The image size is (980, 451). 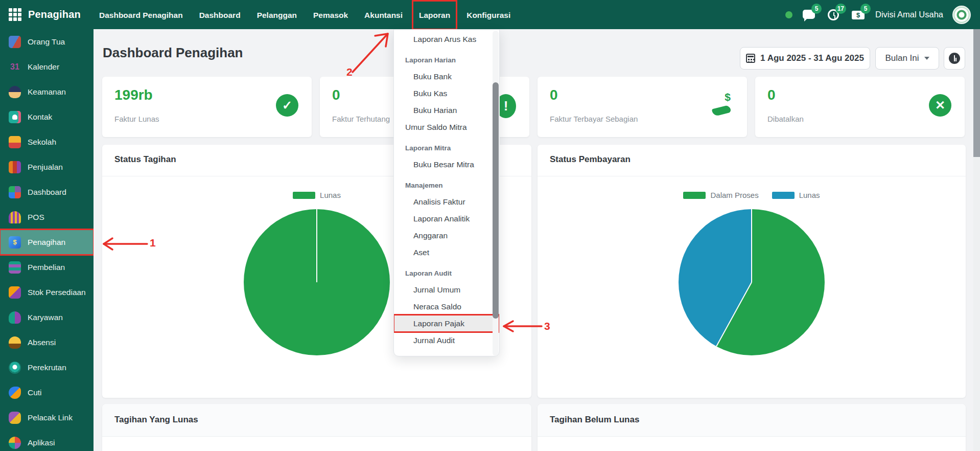 I want to click on chart-title: Status Tagihan, so click(x=145, y=160).